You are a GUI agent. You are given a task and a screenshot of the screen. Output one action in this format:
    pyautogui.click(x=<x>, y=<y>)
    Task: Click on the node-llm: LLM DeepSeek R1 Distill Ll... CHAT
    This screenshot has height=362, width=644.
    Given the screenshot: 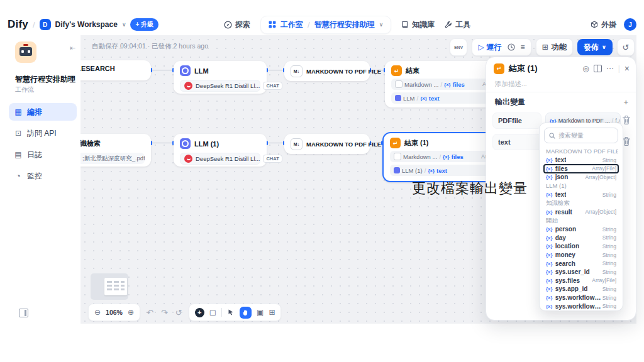 What is the action you would take?
    pyautogui.click(x=220, y=77)
    